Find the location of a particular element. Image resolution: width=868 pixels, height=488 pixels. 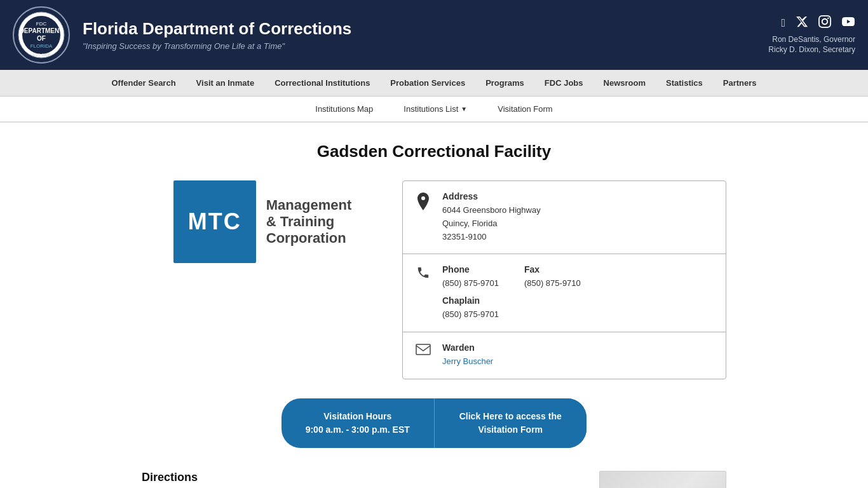

directions-heading: Directions is located at coordinates (361, 478).